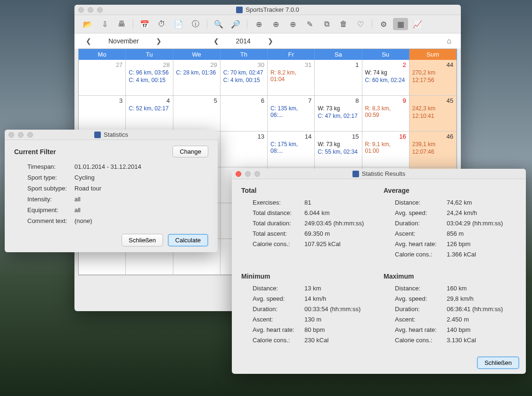 This screenshot has height=396, width=532. I want to click on heart-icon: ♡, so click(360, 24).